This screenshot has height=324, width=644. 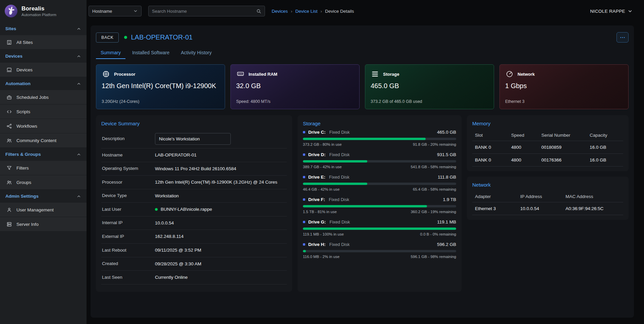 What do you see at coordinates (263, 74) in the screenshot?
I see `stat-card-title: Installed RAM` at bounding box center [263, 74].